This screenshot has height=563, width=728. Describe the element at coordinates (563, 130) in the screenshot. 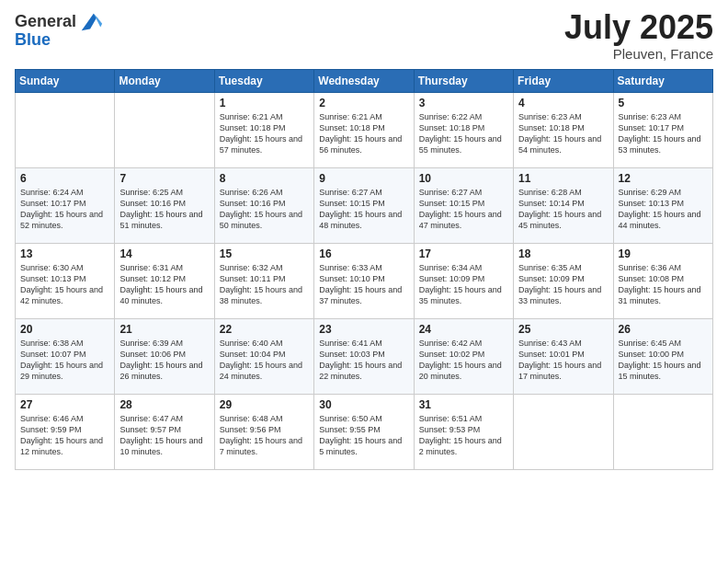

I see `cell-w1-d6: 4Sunrise: 6:23 AMSunset: 10:18 PMDayligh…` at that location.